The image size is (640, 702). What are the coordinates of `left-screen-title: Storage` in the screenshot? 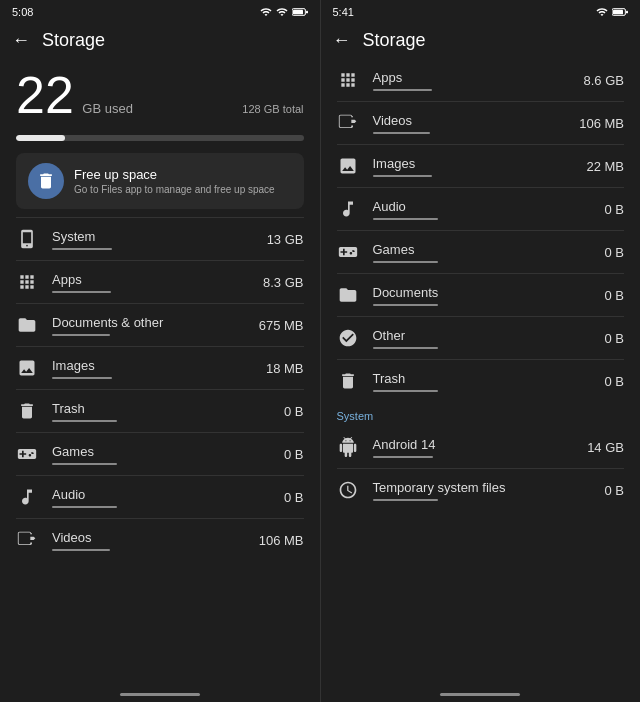 It's located at (74, 40).